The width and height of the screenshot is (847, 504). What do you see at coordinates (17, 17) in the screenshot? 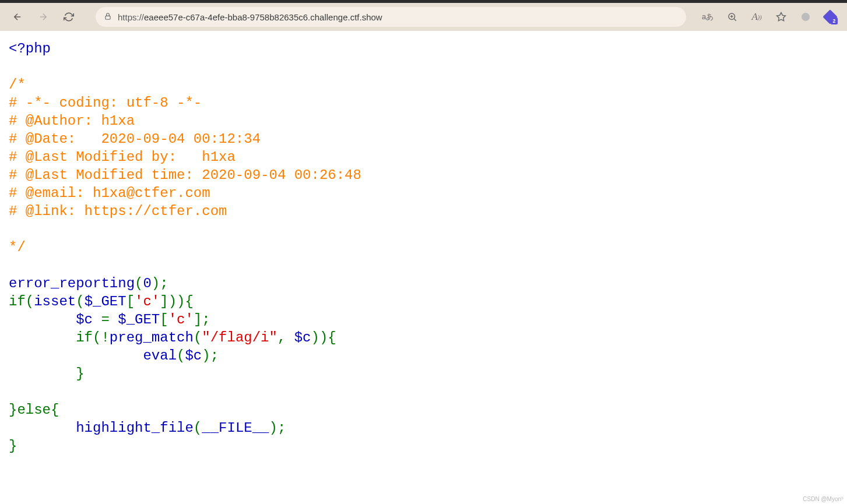
I see `back-button` at bounding box center [17, 17].